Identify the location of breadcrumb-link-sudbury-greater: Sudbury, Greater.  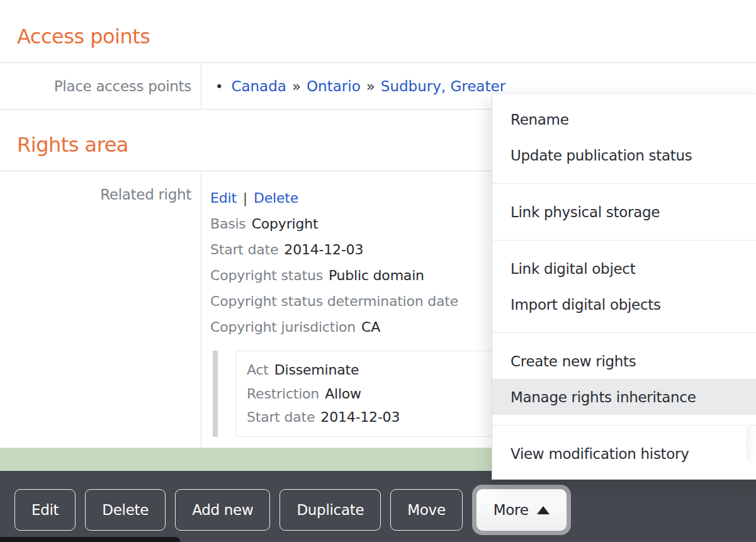
(443, 86).